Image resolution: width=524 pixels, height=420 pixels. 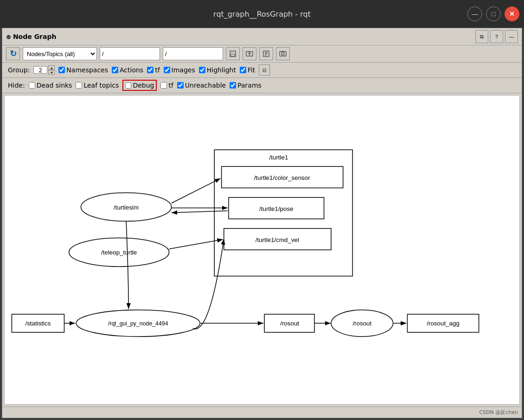 I want to click on params-label: Params, so click(x=249, y=85).